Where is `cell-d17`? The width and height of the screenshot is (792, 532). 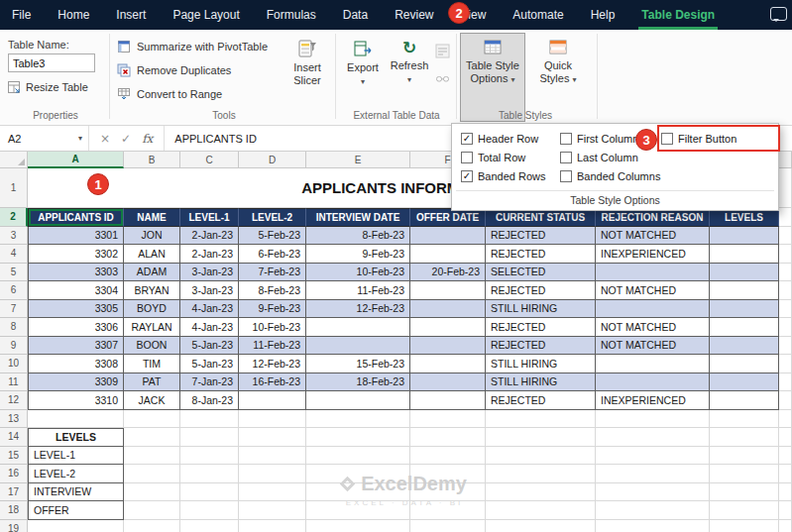 cell-d17 is located at coordinates (273, 493).